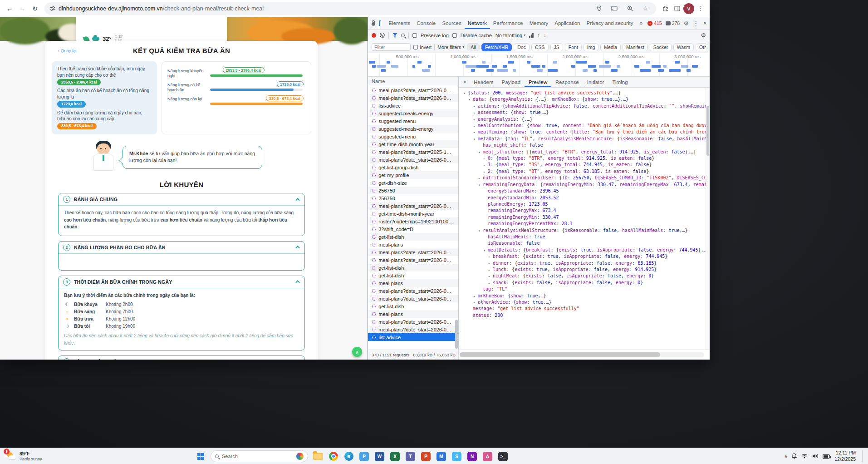  What do you see at coordinates (610, 23) in the screenshot?
I see `devtools-tab-privacy-and-security: Privacy and security` at bounding box center [610, 23].